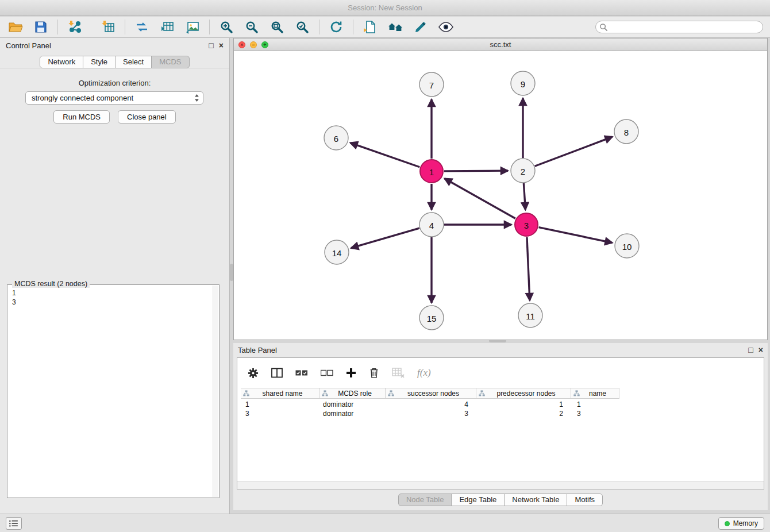 The height and width of the screenshot is (532, 770). I want to click on tab-network: Network, so click(61, 62).